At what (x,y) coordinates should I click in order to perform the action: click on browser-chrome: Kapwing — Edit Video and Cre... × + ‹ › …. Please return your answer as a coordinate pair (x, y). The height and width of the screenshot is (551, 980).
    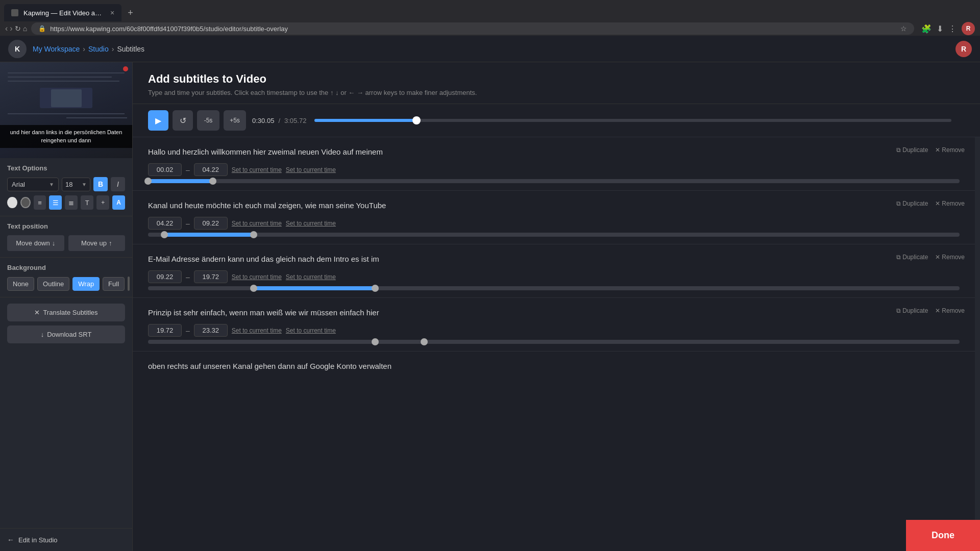
    Looking at the image, I should click on (490, 18).